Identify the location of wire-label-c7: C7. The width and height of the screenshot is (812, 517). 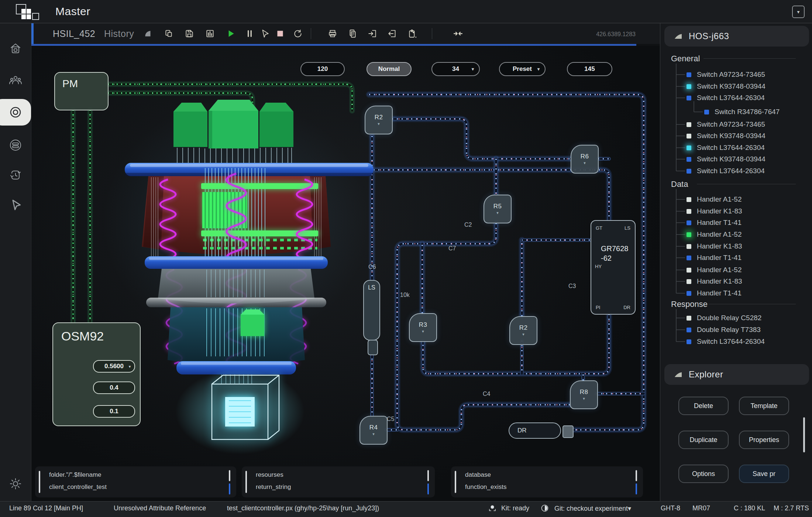
(452, 249).